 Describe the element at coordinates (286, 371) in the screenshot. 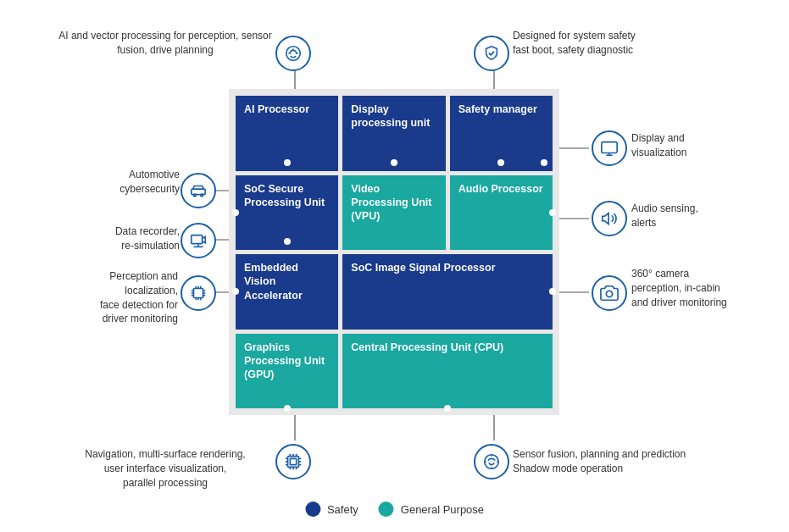

I see `cell-gpu: Graphics Processing Unit (GPU)` at that location.